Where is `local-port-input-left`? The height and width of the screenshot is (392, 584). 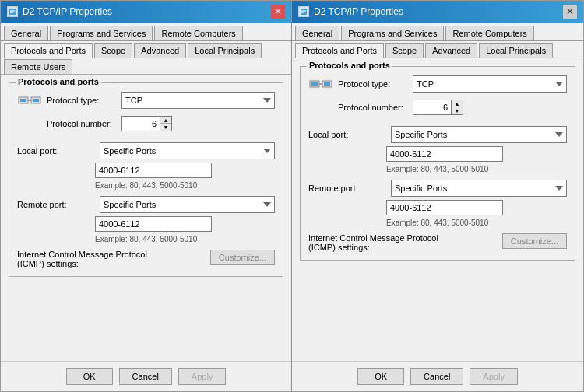
local-port-input-left is located at coordinates (153, 170).